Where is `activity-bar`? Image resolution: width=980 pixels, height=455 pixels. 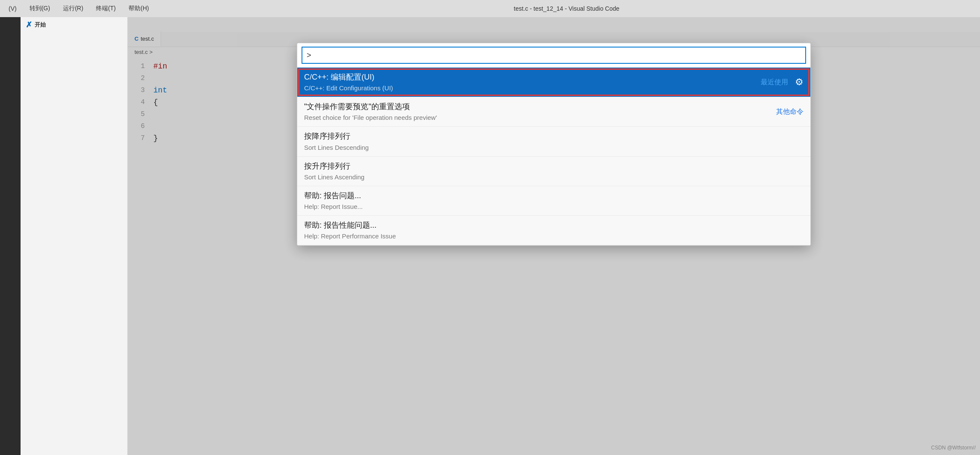 activity-bar is located at coordinates (10, 236).